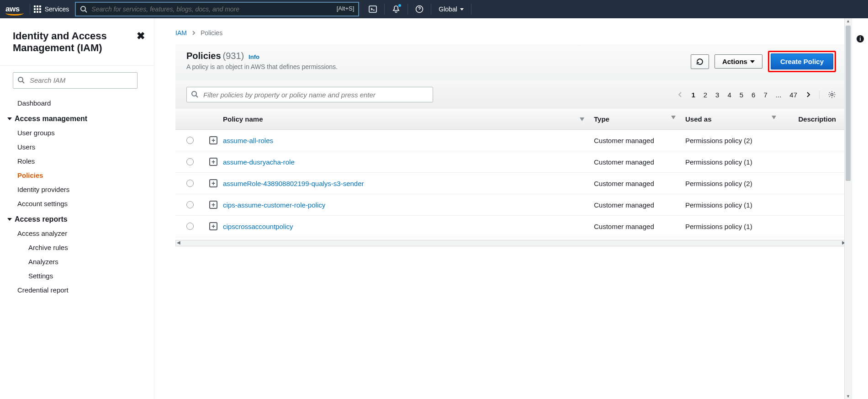 The image size is (868, 399). What do you see at coordinates (141, 36) in the screenshot?
I see `close-sidebar-button: ✖` at bounding box center [141, 36].